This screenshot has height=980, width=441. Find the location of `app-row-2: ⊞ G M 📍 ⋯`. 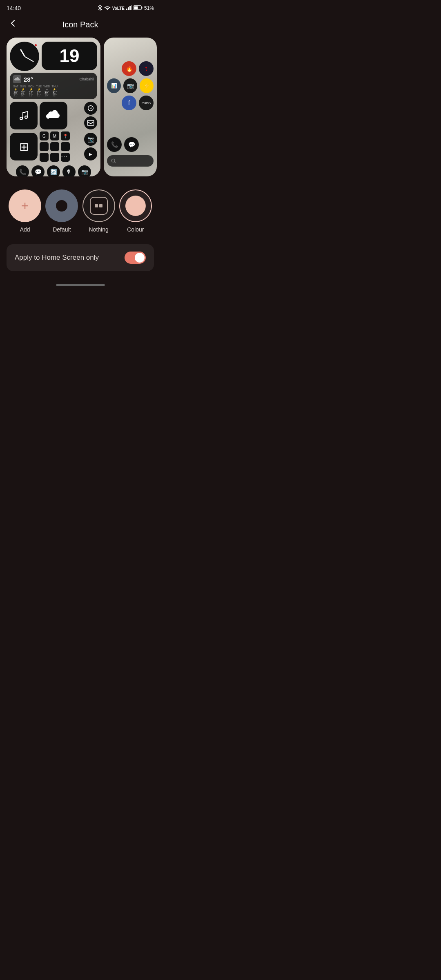

app-row-2: ⊞ G M 📍 ⋯ is located at coordinates (53, 148).